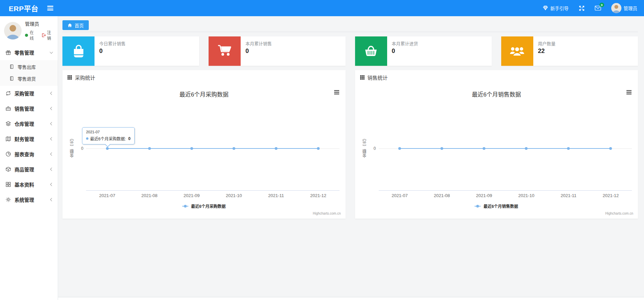  What do you see at coordinates (131, 51) in the screenshot?
I see `stat-card-today-sales: 今日累计销售 0` at bounding box center [131, 51].